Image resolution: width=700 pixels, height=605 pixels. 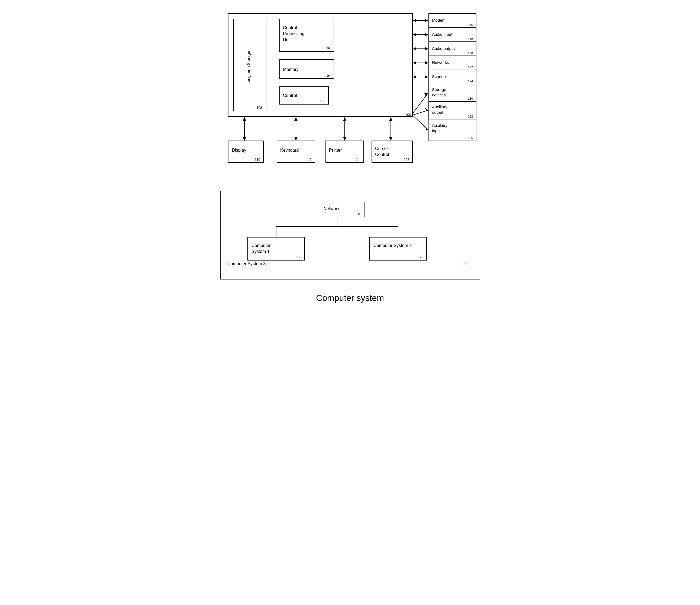 I want to click on audio-output-number: 120, so click(x=470, y=53).